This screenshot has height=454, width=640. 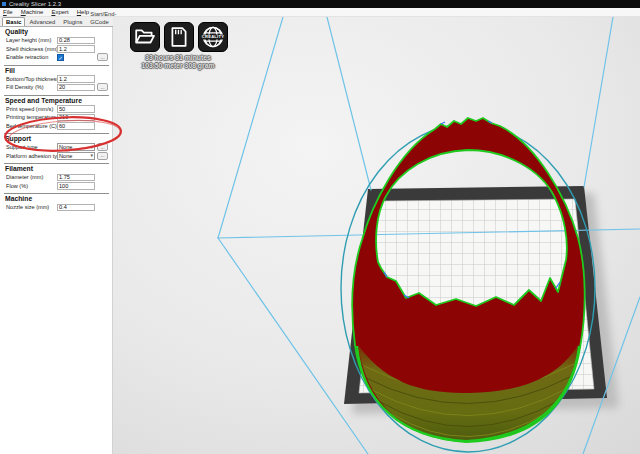 What do you see at coordinates (102, 87) in the screenshot?
I see `fill-density-more-button: ...` at bounding box center [102, 87].